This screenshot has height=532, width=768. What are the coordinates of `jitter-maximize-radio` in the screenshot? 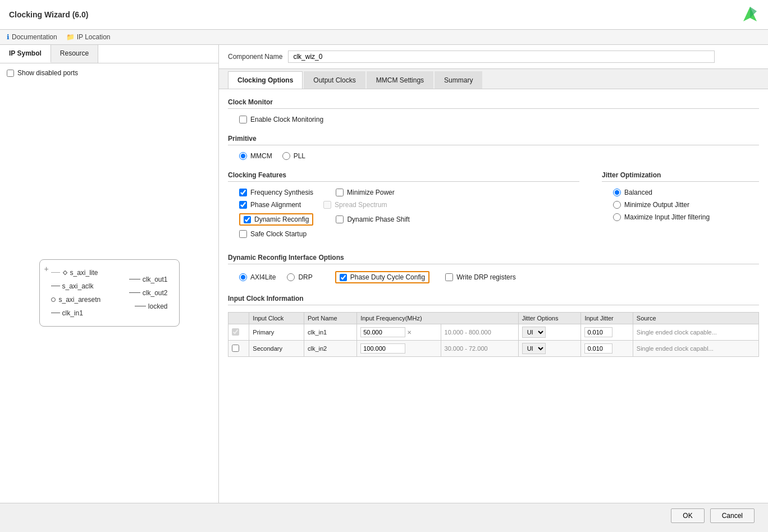 It's located at (617, 217).